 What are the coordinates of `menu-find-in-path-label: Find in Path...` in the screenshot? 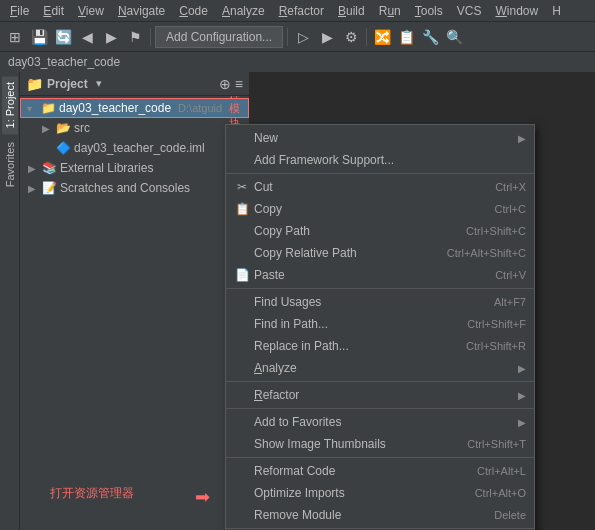 It's located at (291, 324).